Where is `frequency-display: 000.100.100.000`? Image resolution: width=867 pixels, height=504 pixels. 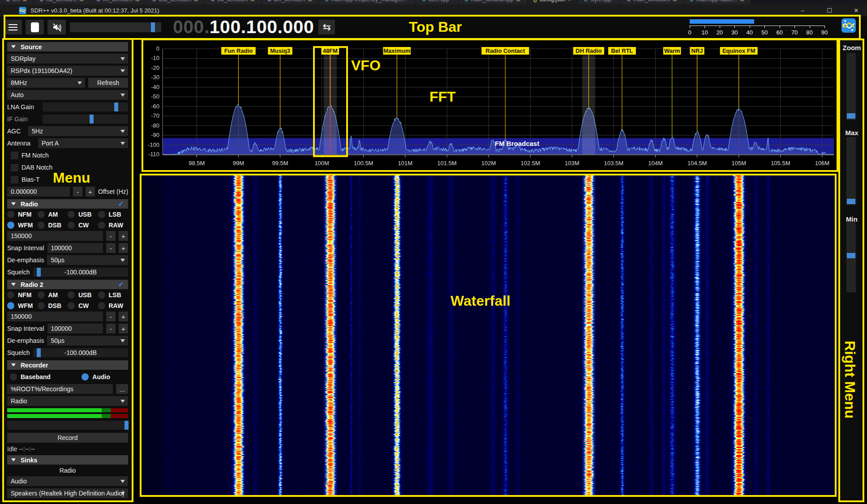
frequency-display: 000.100.100.000 is located at coordinates (244, 27).